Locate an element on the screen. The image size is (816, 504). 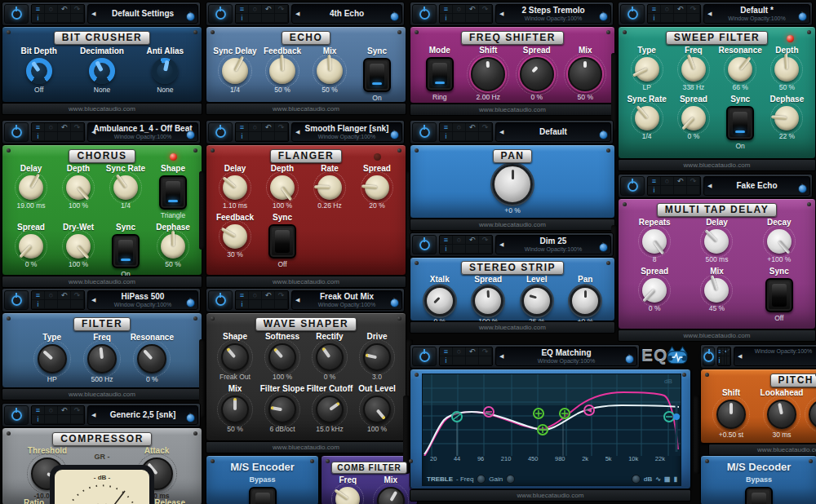
shape-switch is located at coordinates (173, 192).